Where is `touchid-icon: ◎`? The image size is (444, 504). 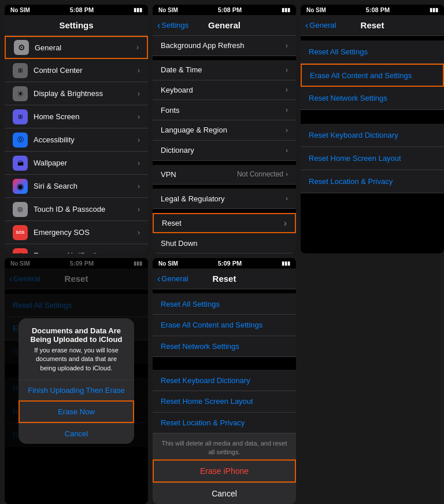 touchid-icon: ◎ is located at coordinates (20, 209).